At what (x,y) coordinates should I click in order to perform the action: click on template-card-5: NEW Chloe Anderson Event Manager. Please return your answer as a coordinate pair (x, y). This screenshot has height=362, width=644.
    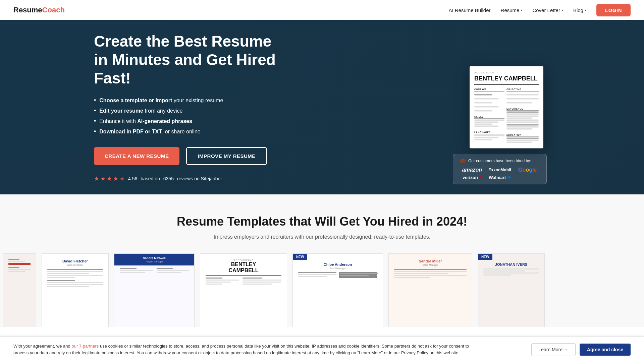
    Looking at the image, I should click on (338, 290).